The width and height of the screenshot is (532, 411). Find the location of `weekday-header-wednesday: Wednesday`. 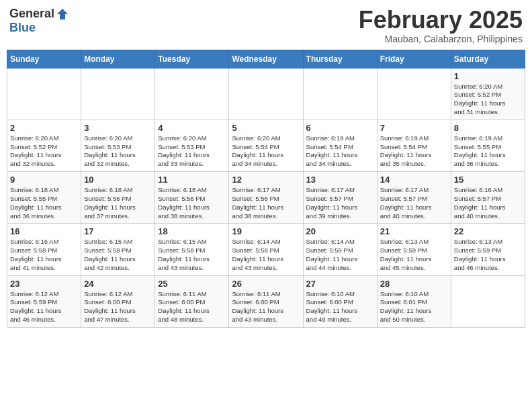

weekday-header-wednesday: Wednesday is located at coordinates (266, 59).